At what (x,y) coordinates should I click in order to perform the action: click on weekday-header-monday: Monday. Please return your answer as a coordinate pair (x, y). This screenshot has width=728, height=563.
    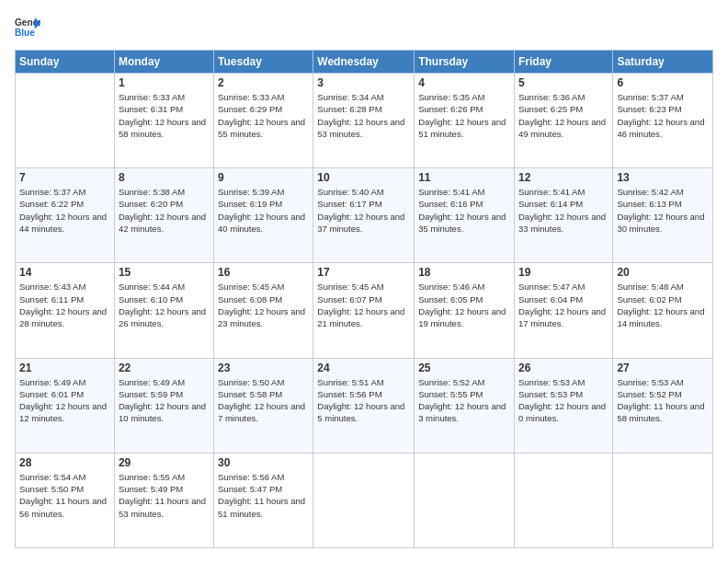
    Looking at the image, I should click on (164, 63).